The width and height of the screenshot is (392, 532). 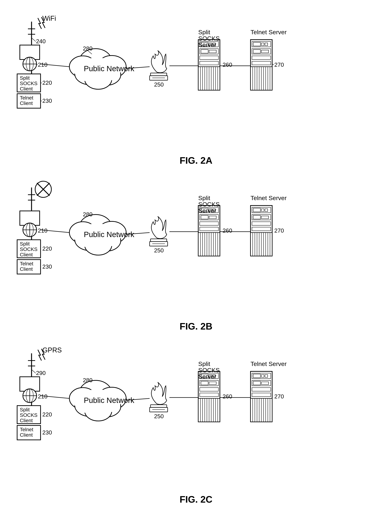 I want to click on ref240: 240, so click(x=41, y=41).